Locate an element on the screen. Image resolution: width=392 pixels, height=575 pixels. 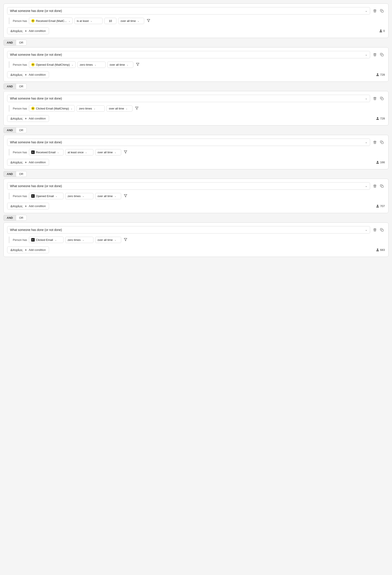
add-condition-label: Add condition is located at coordinates (37, 75).